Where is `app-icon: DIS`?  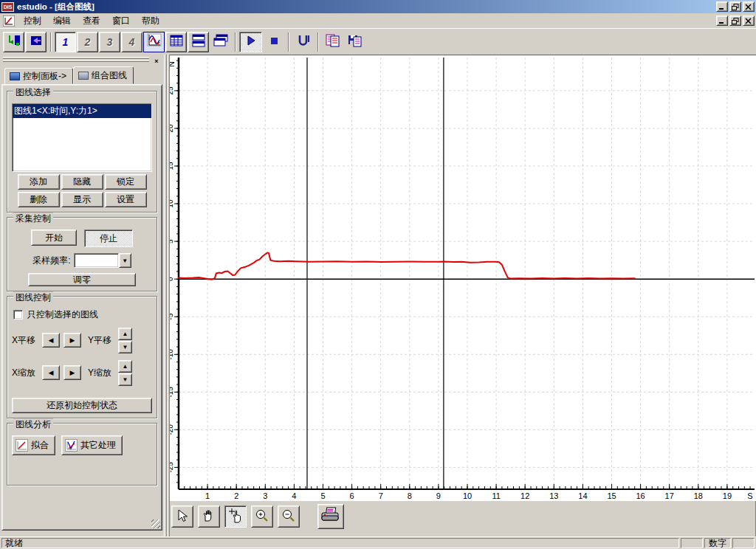
app-icon: DIS is located at coordinates (7, 7).